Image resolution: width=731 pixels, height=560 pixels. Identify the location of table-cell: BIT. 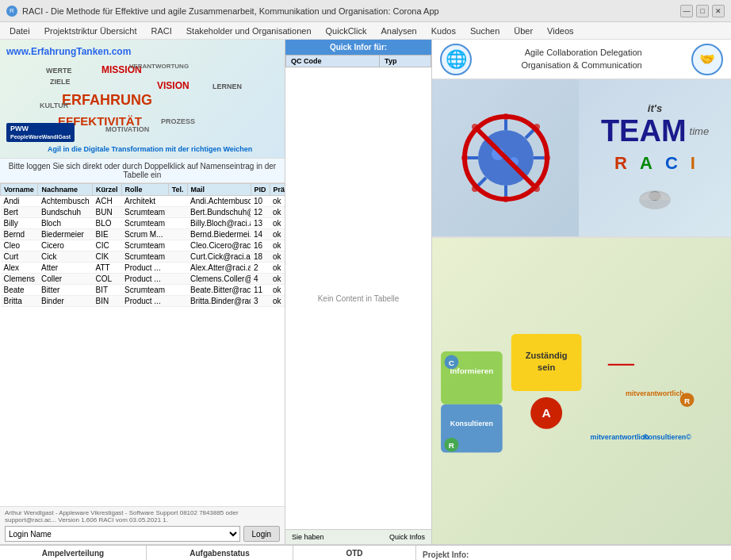
(108, 290).